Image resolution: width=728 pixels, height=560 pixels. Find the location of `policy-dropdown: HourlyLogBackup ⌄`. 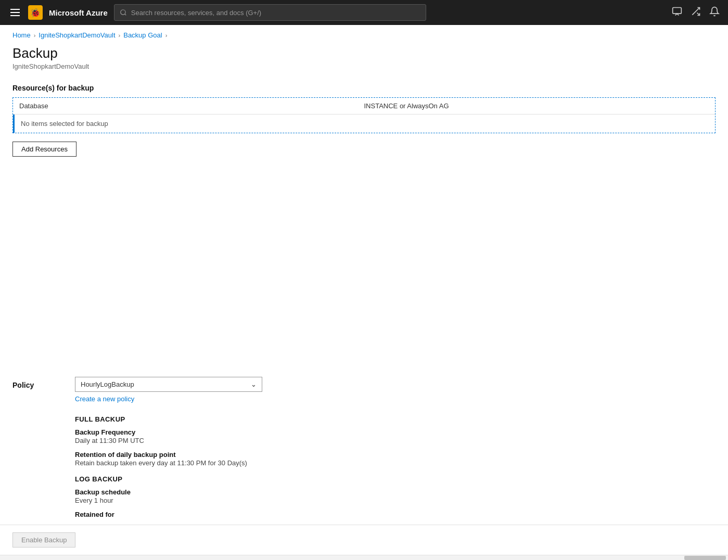

policy-dropdown: HourlyLogBackup ⌄ is located at coordinates (169, 384).